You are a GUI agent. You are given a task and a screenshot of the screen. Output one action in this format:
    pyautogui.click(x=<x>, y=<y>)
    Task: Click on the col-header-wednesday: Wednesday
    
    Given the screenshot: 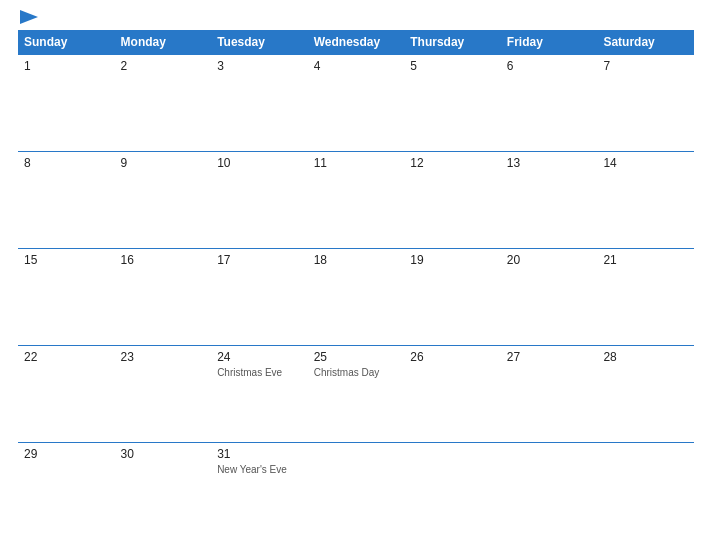 What is the action you would take?
    pyautogui.click(x=356, y=42)
    